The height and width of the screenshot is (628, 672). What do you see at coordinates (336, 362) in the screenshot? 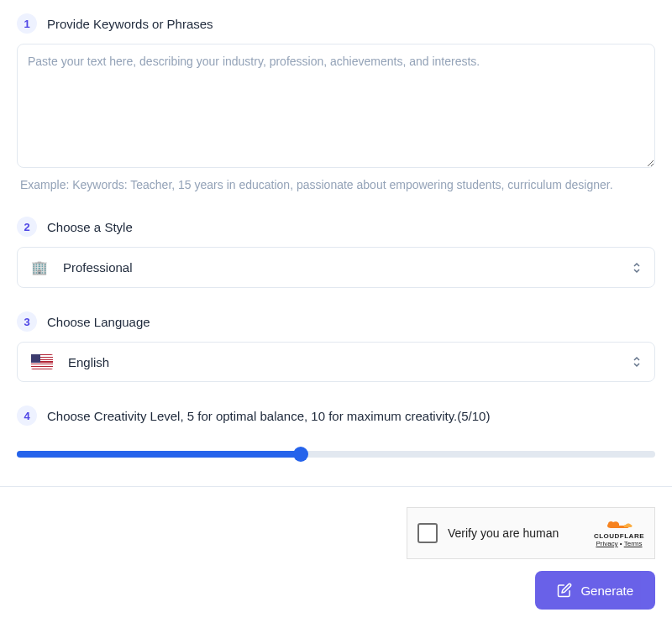
I see `language-select: English` at bounding box center [336, 362].